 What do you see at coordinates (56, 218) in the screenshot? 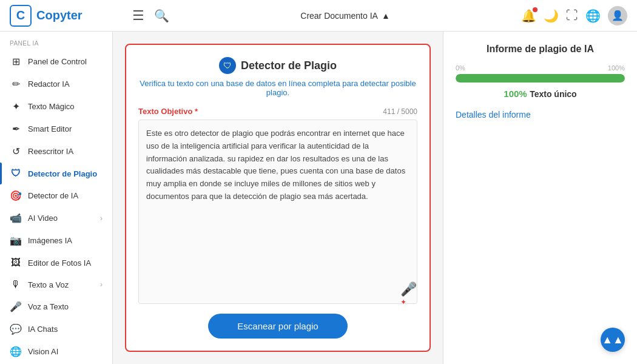
I see `sidebar-item-ai-video: 📹 AI Video ›` at bounding box center [56, 218].